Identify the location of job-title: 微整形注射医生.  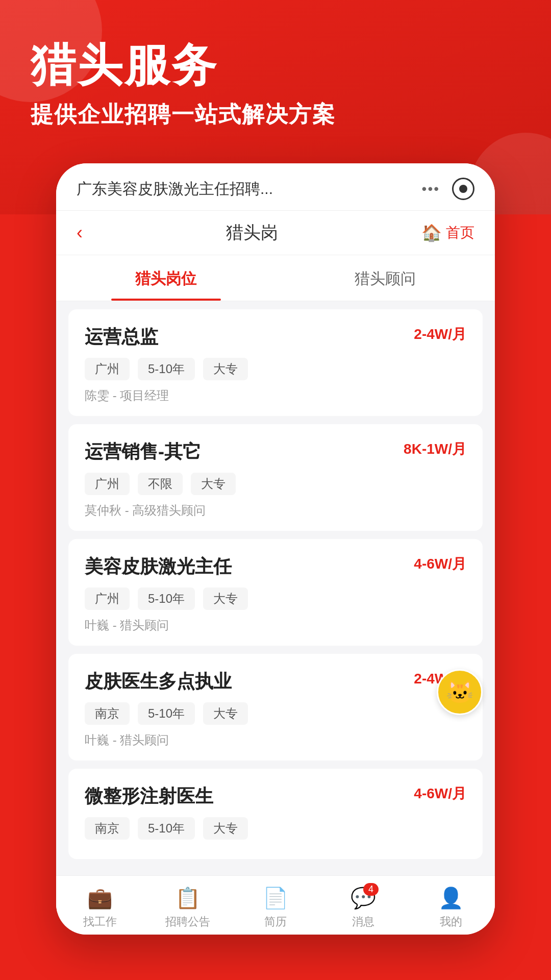
(149, 796).